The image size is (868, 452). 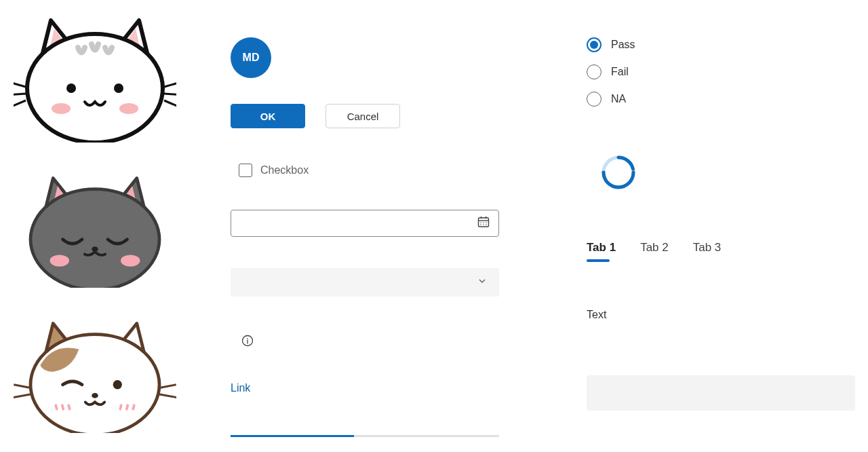 I want to click on chevron-down-icon, so click(x=482, y=282).